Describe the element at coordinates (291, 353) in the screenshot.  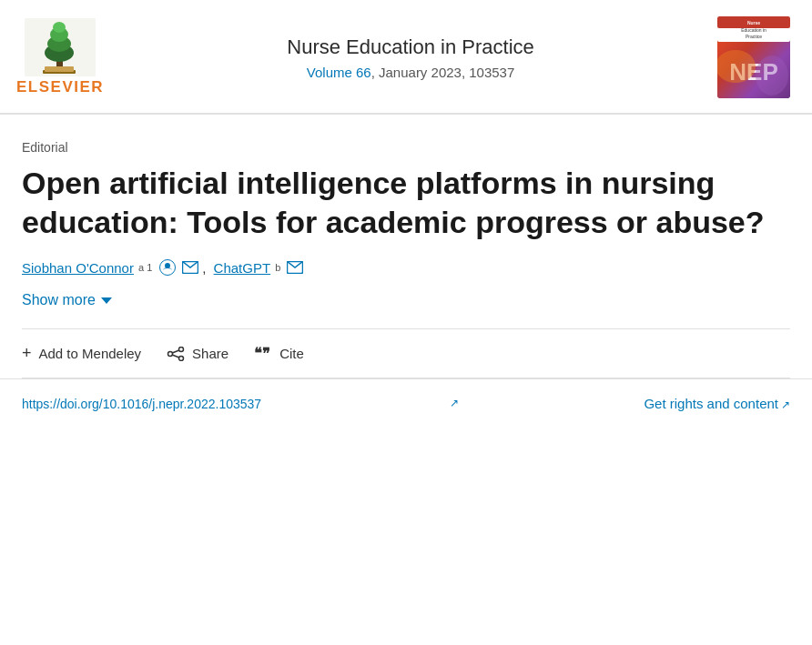
I see `cite-label: Cite` at that location.